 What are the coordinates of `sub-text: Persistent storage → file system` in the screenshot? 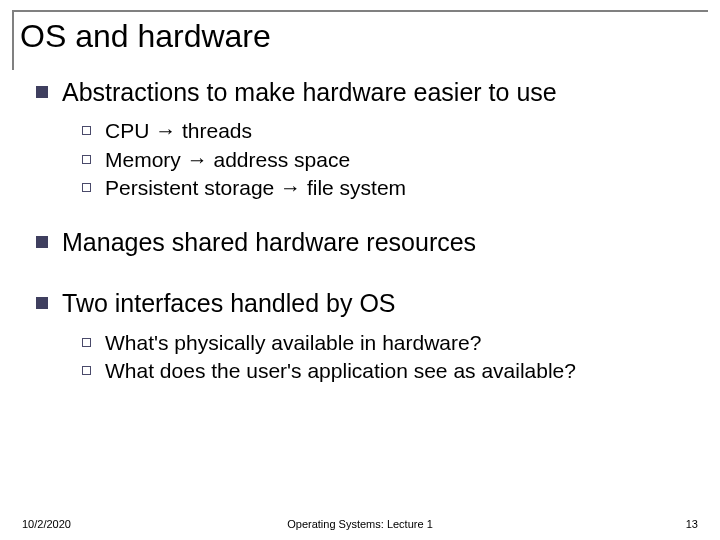 It's located at (256, 188).